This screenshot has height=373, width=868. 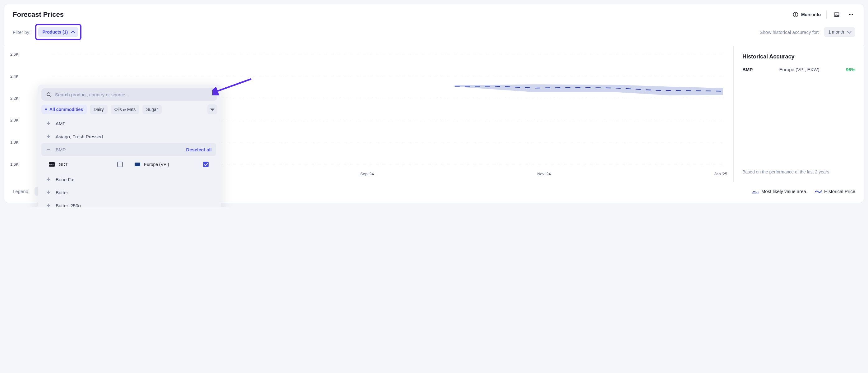 I want to click on product-name: Butter, so click(x=62, y=193).